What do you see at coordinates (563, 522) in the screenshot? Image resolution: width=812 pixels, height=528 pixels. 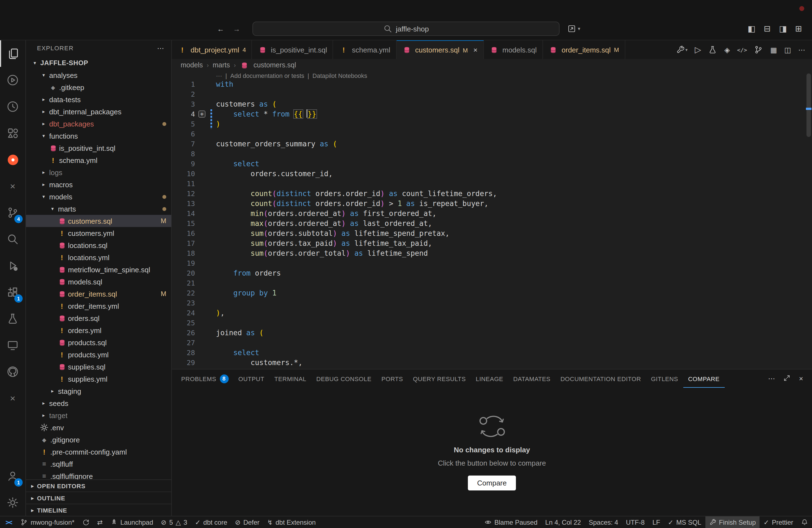 I see `status-cursor-position: Ln 4, Col 22` at bounding box center [563, 522].